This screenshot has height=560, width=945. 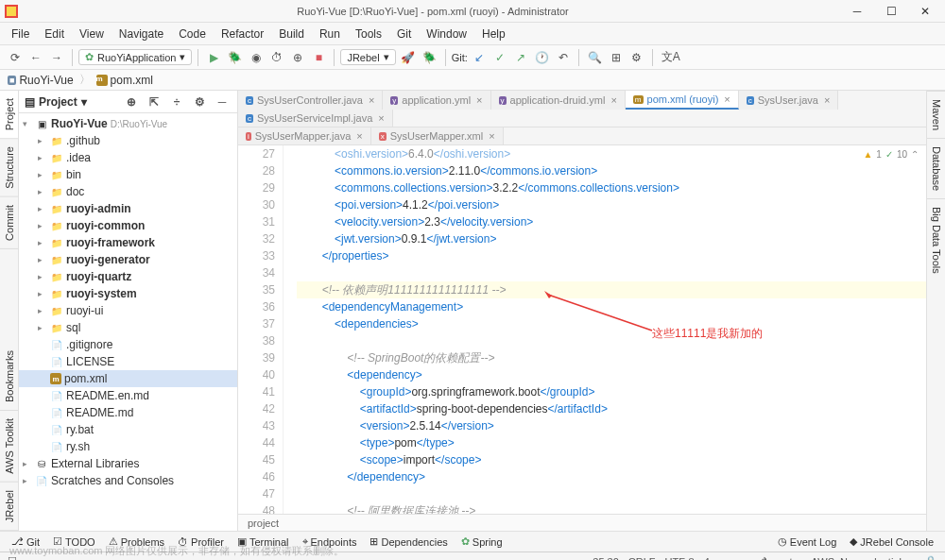 What do you see at coordinates (41, 80) in the screenshot?
I see `breadcrumb-root: ■ RuoYi-Vue` at bounding box center [41, 80].